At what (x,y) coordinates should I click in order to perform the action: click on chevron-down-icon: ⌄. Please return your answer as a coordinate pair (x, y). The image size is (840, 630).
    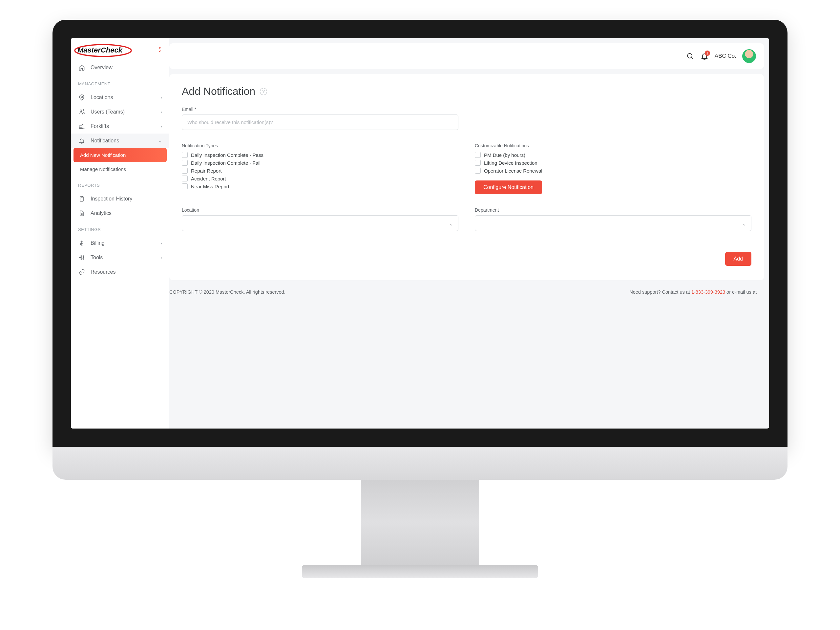
    Looking at the image, I should click on (160, 141).